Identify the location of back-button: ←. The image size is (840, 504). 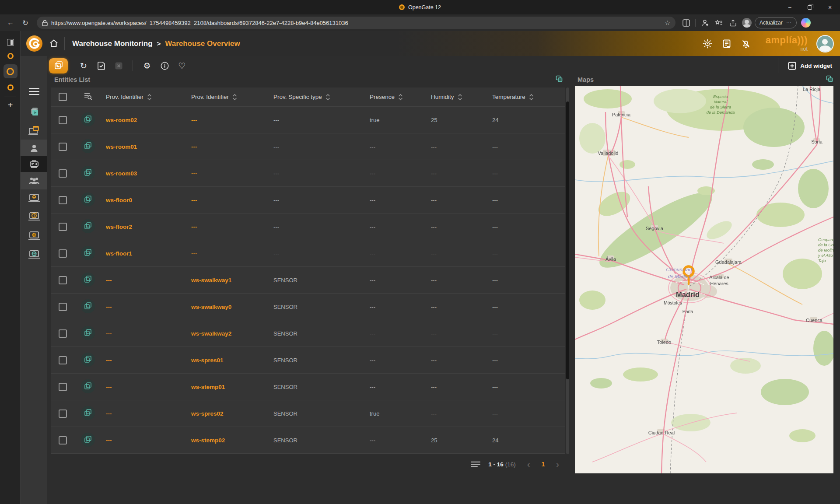
(10, 23).